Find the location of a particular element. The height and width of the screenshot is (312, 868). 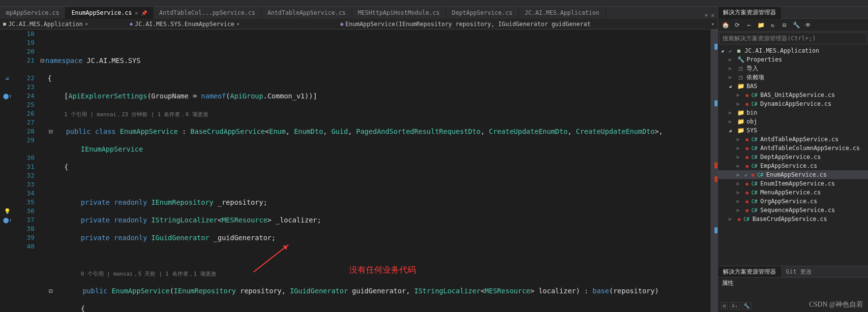

tree-item: ◢📁BAS is located at coordinates (793, 86).